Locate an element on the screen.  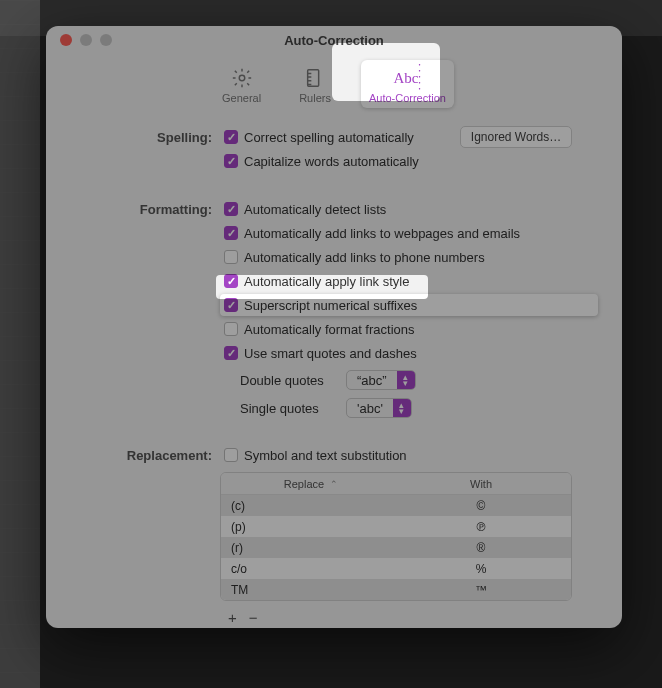
opt-symbol-substitution: Symbol and text substitution is located at coordinates (326, 456).